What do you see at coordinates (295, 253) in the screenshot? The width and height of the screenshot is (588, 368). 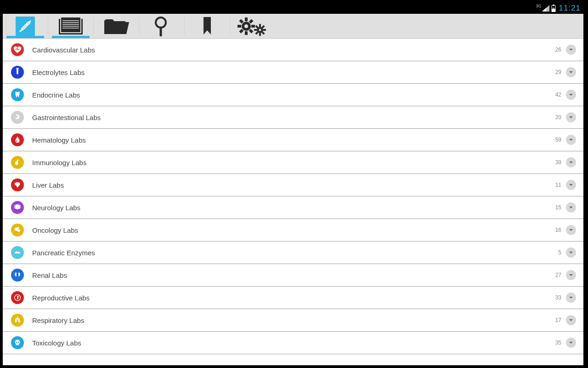 I see `category-label: Pancreatic Enzymes` at bounding box center [295, 253].